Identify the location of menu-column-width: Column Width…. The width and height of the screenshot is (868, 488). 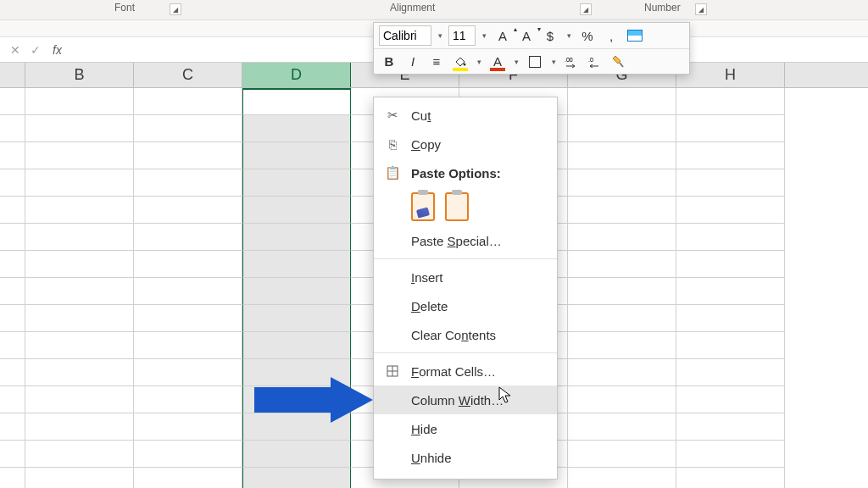
(465, 400).